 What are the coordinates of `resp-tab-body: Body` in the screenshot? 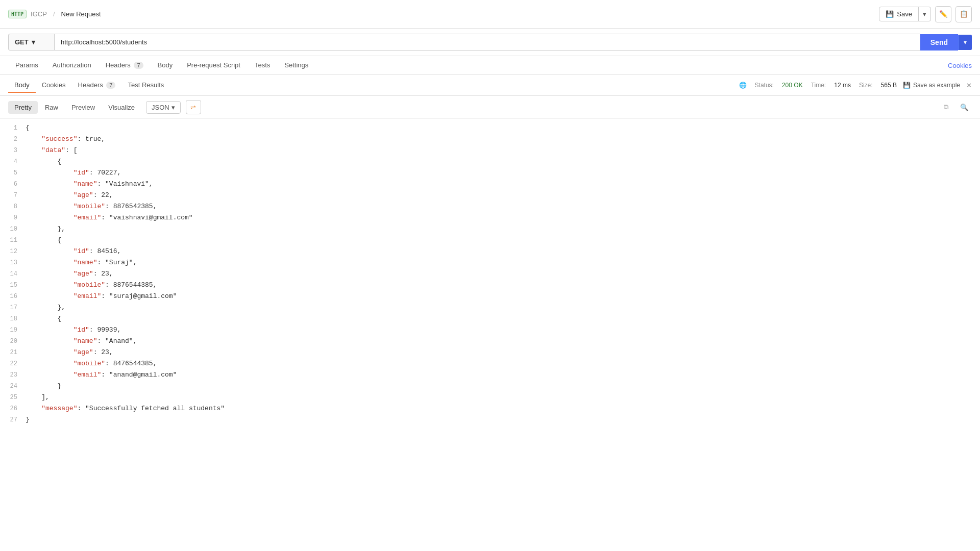 It's located at (22, 86).